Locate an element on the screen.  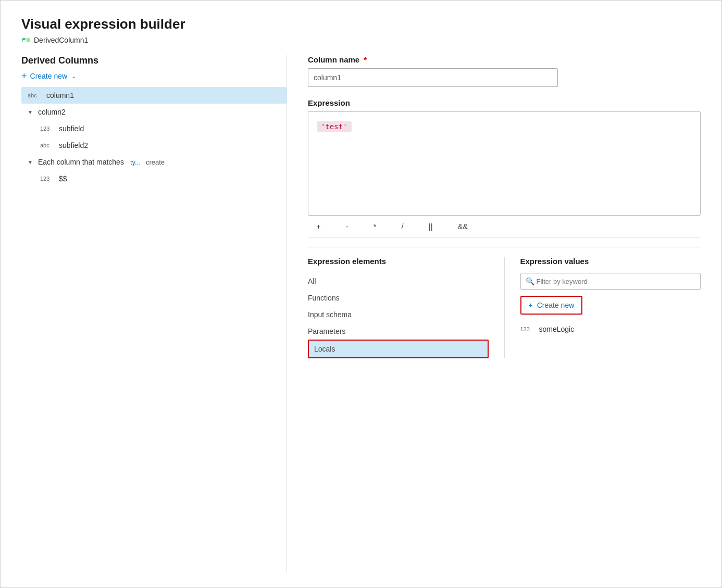
create-new-label: Create new is located at coordinates (49, 76).